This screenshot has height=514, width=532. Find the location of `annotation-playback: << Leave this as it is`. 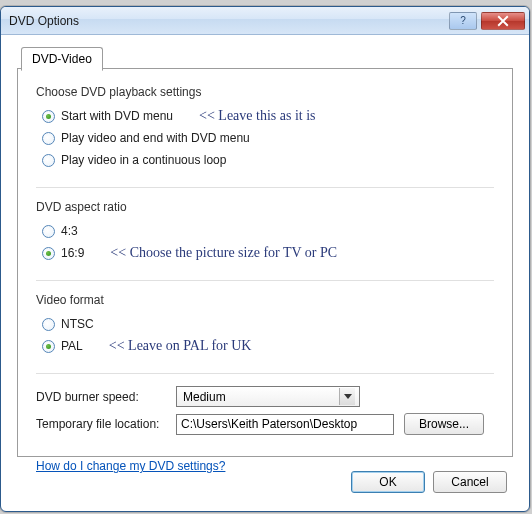

annotation-playback: << Leave this as it is is located at coordinates (258, 116).